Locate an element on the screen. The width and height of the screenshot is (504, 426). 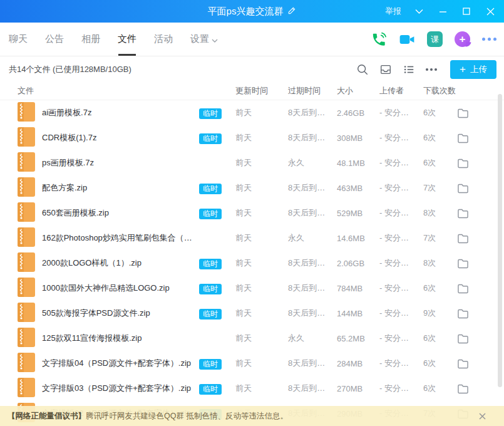
upload-button: + 上传 is located at coordinates (473, 70).